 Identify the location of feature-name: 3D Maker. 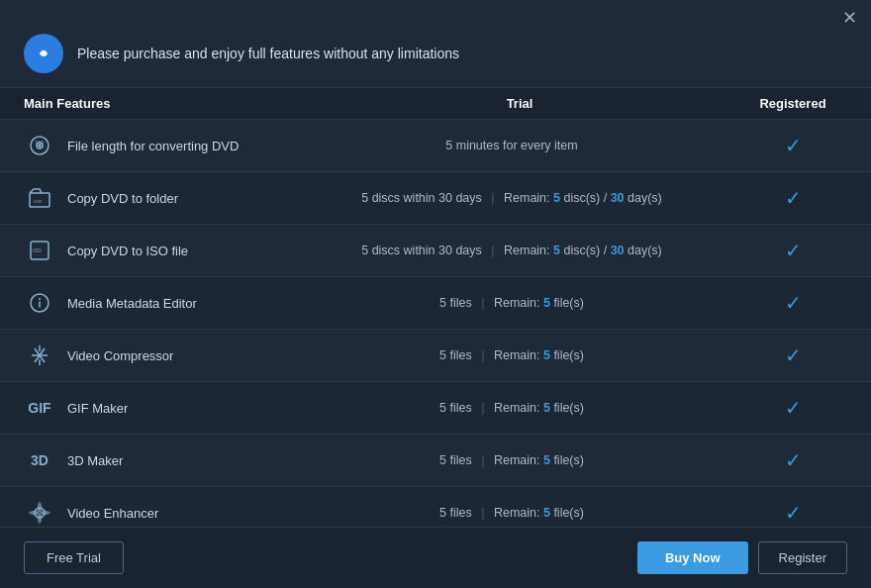
(176, 461).